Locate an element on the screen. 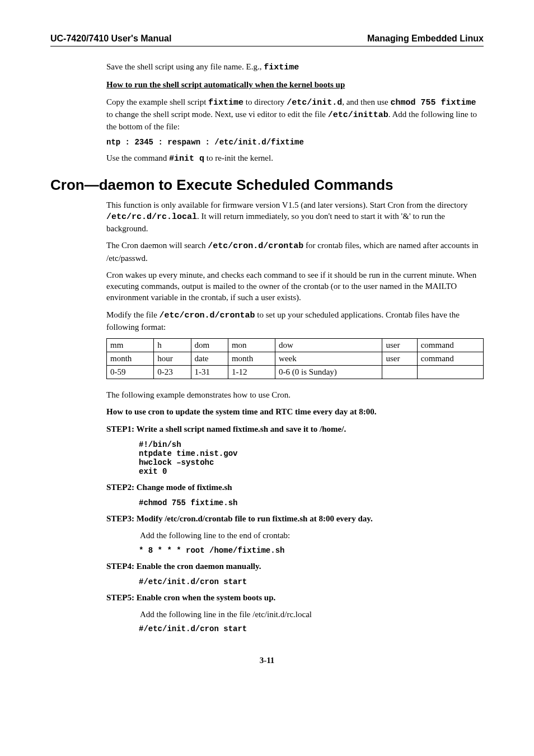 This screenshot has height=756, width=534. t: Modify the file is located at coordinates (133, 315).